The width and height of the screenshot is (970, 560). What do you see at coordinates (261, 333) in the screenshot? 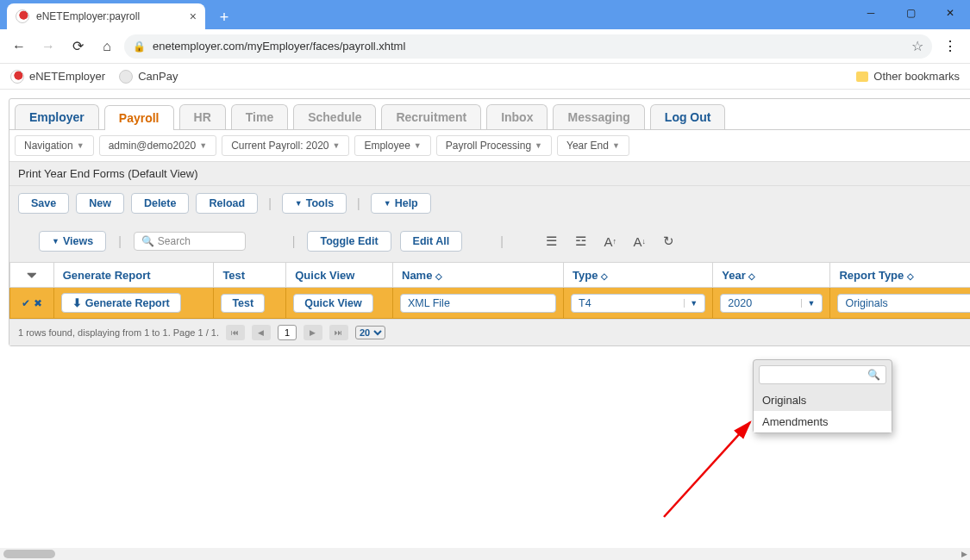
I see `page-prev-button: ◀` at bounding box center [261, 333].